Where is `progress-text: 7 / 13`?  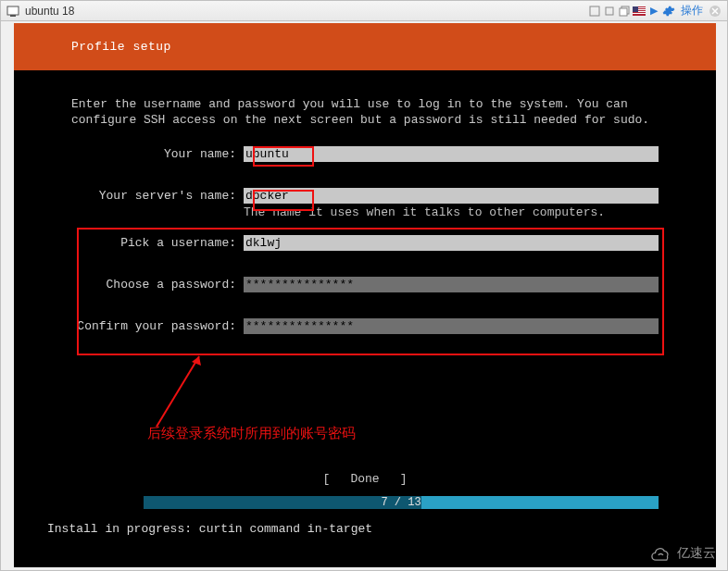
progress-text: 7 / 13 is located at coordinates (401, 503).